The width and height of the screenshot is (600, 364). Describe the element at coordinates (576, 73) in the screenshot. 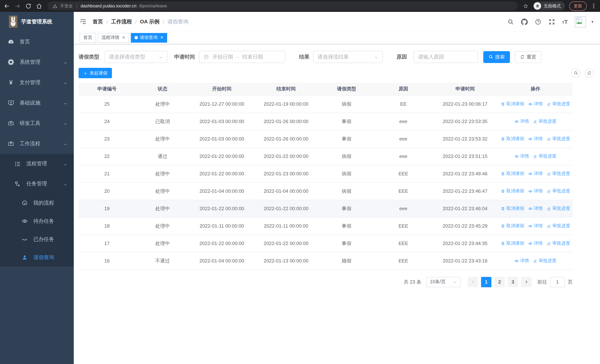

I see `toggle-search-button` at that location.